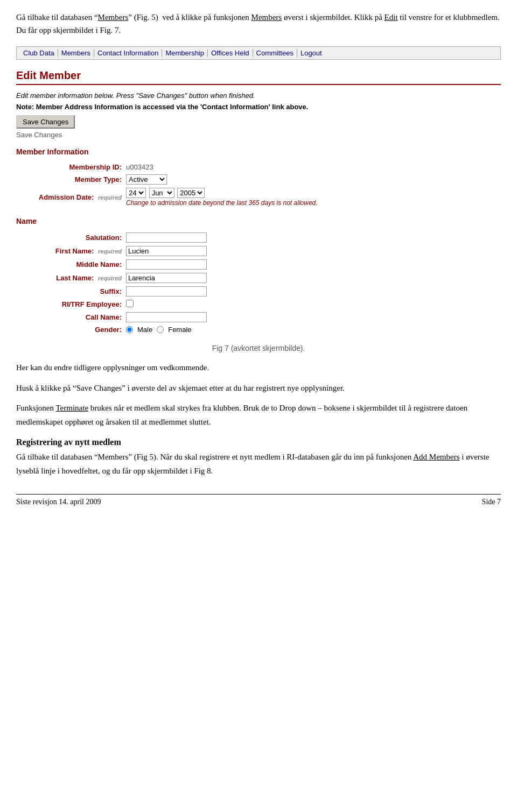 The width and height of the screenshot is (517, 812). Describe the element at coordinates (166, 278) in the screenshot. I see `last-name-input` at that location.